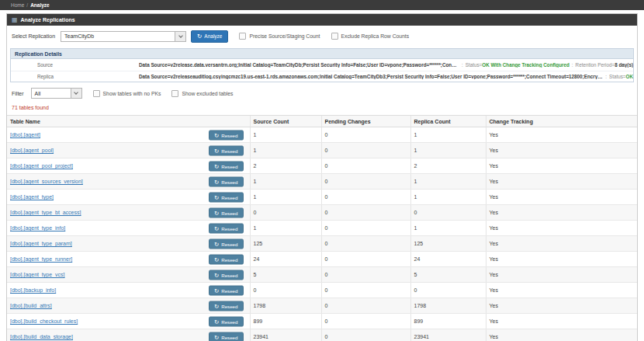  I want to click on table-name-cell: [dbo].[agent_sources_version] ↻ Reseed, so click(129, 182).